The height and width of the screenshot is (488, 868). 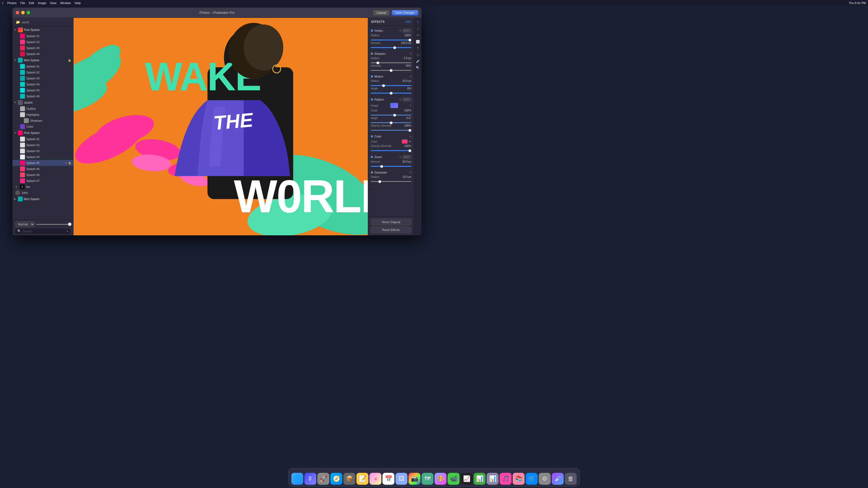 I want to click on search-input, so click(x=44, y=231).